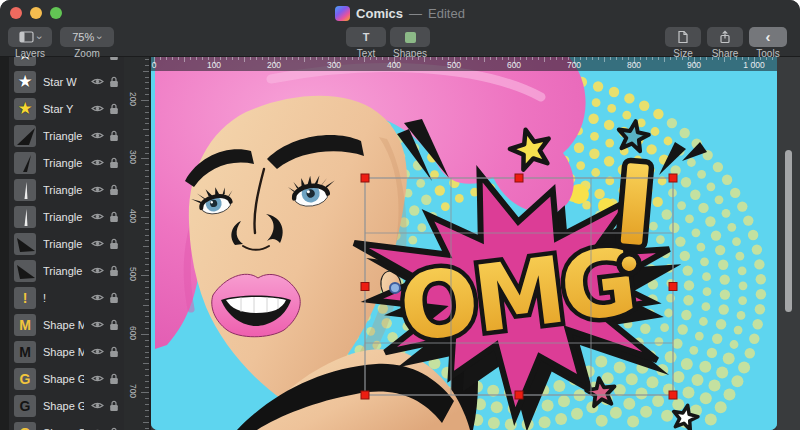  I want to click on earring-anchor-dot, so click(395, 288).